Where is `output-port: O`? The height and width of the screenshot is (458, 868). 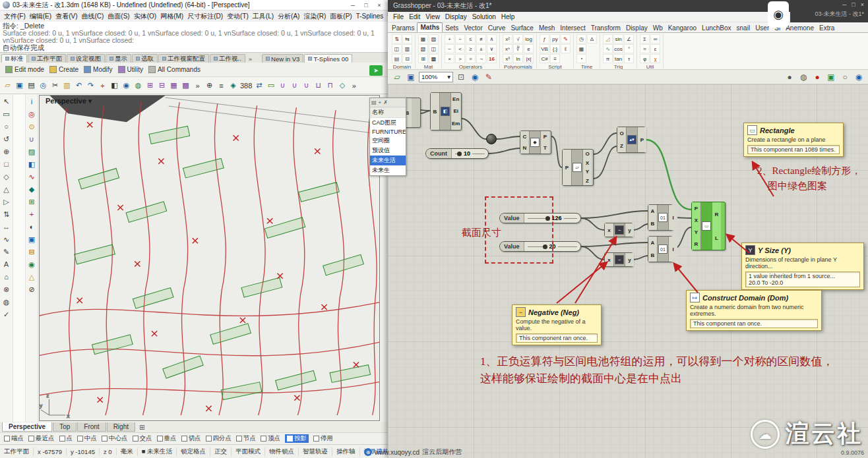 output-port: O is located at coordinates (587, 154).